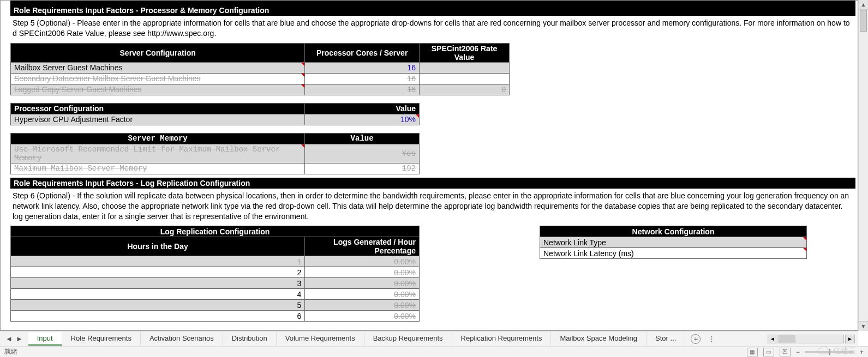 The width and height of the screenshot is (868, 357). I want to click on divider, so click(433, 3).